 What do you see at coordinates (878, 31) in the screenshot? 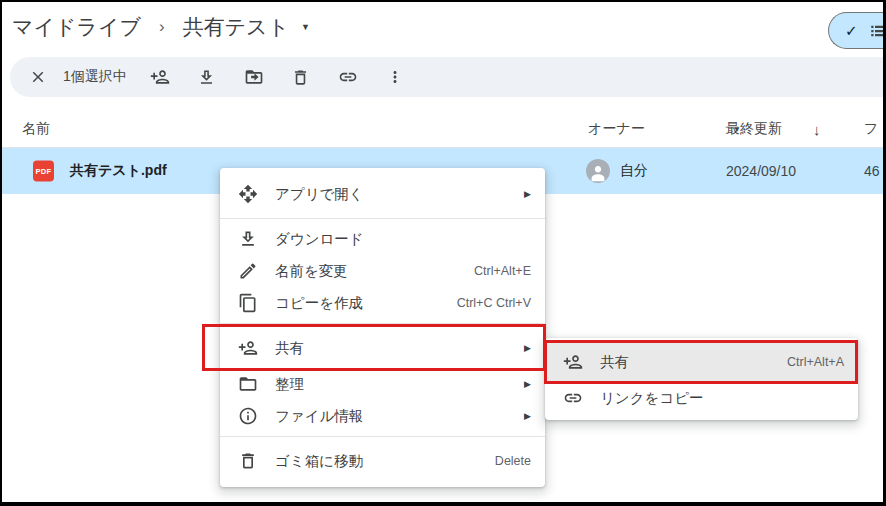
I see `list-view-icon` at bounding box center [878, 31].